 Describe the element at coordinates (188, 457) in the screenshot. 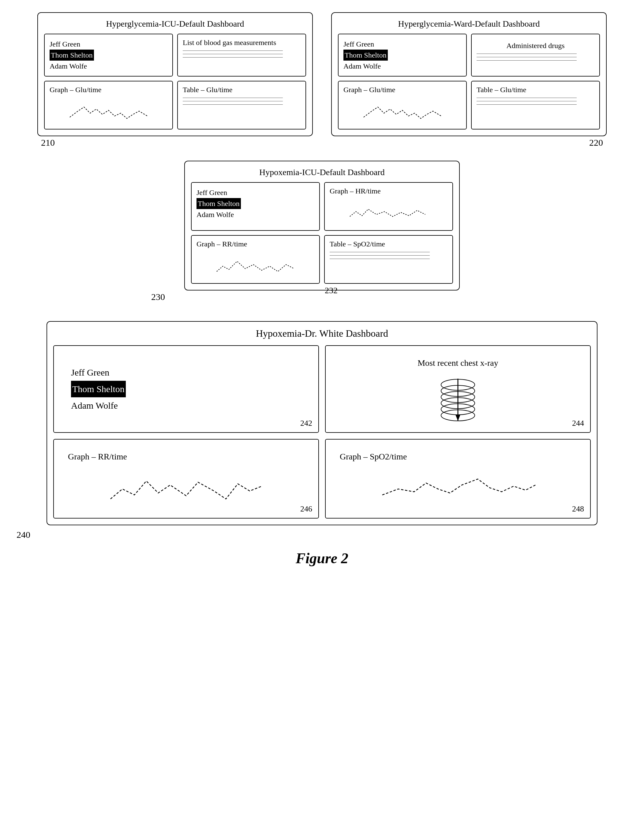

I see `graph-rr-title-drwhite: Graph – RR/time` at that location.